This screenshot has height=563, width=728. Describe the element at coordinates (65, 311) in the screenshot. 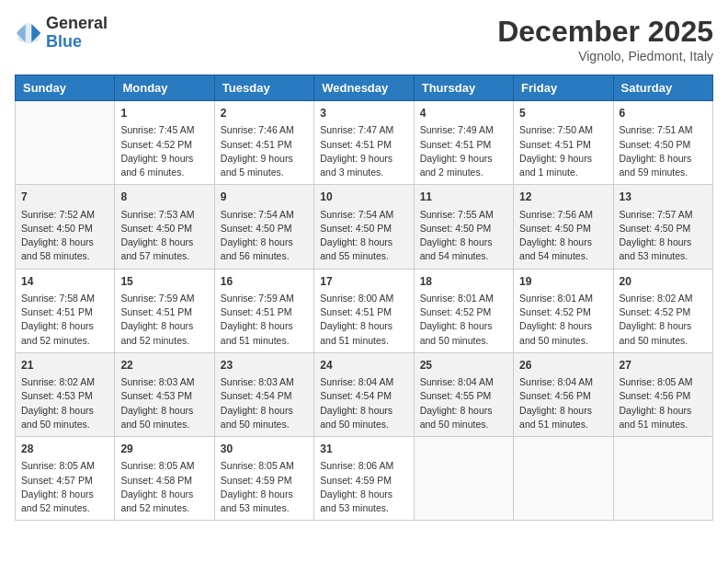

I see `calendar-cell: 14Sunrise: 7:58 AMSunset: 4:51 PMDayligh…` at that location.